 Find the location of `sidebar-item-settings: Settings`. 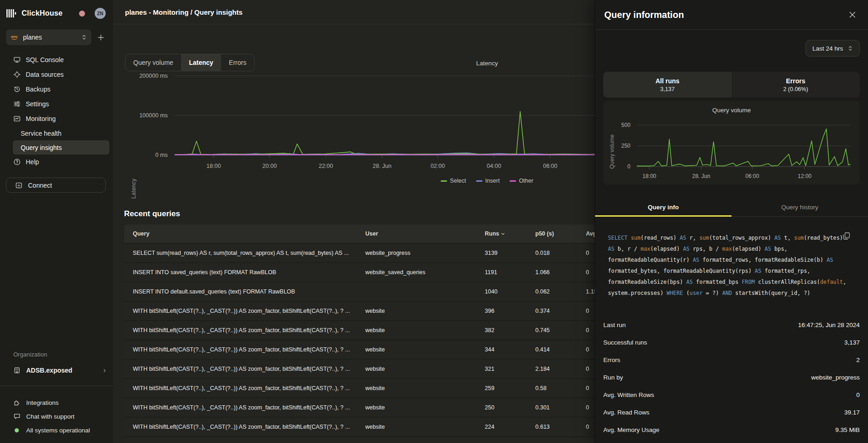

sidebar-item-settings: Settings is located at coordinates (57, 104).